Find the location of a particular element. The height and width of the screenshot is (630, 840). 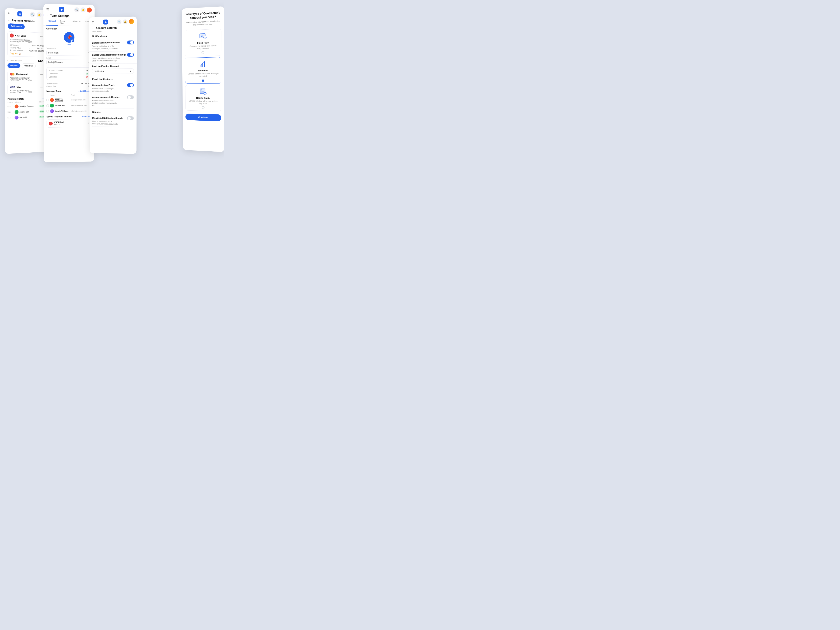

comm-email-desc: Receive email for messages, contracts, d… is located at coordinates (106, 90).